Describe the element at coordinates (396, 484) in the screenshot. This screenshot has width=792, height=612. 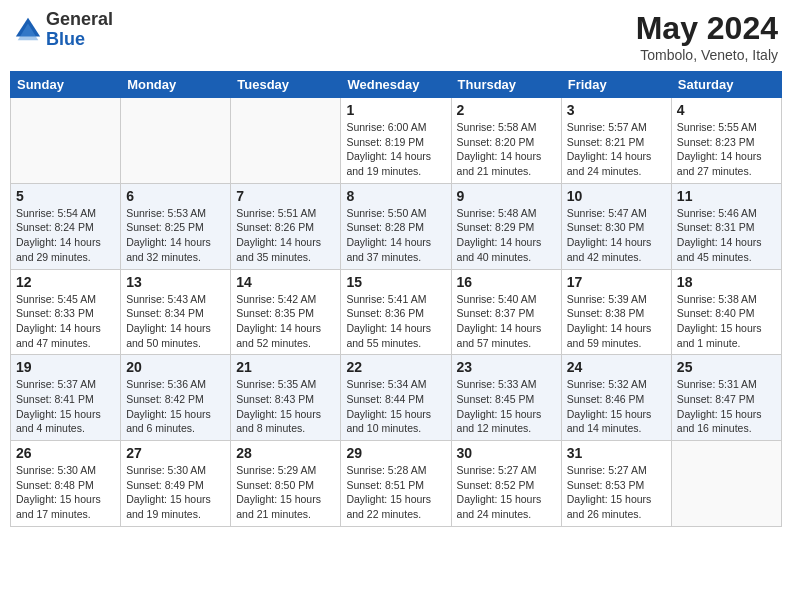
I see `calendar-day-29: 29Sunrise: 5:28 AM Sunset: 8:51 PM Dayli…` at that location.